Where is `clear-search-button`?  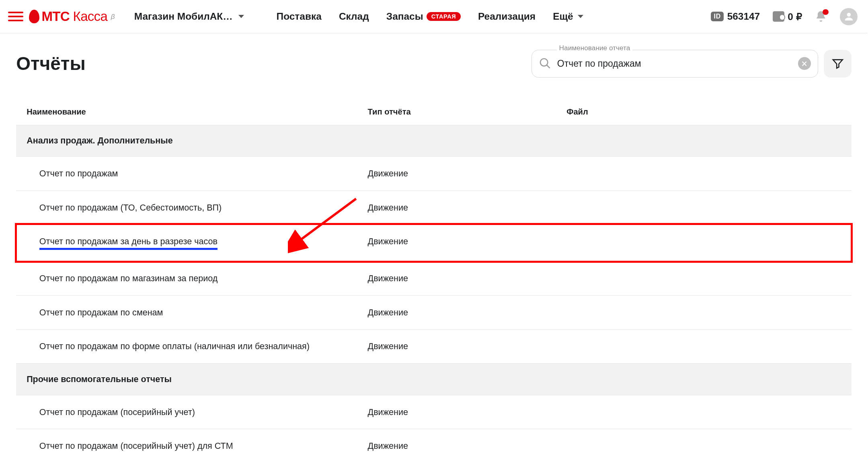
clear-search-button is located at coordinates (804, 63).